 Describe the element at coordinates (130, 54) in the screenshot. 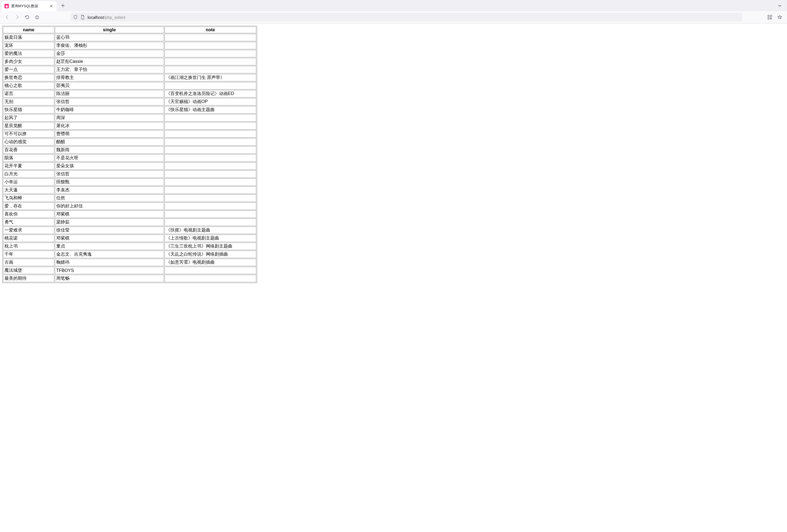

I see `table-row: 爱的魔法金莎` at that location.